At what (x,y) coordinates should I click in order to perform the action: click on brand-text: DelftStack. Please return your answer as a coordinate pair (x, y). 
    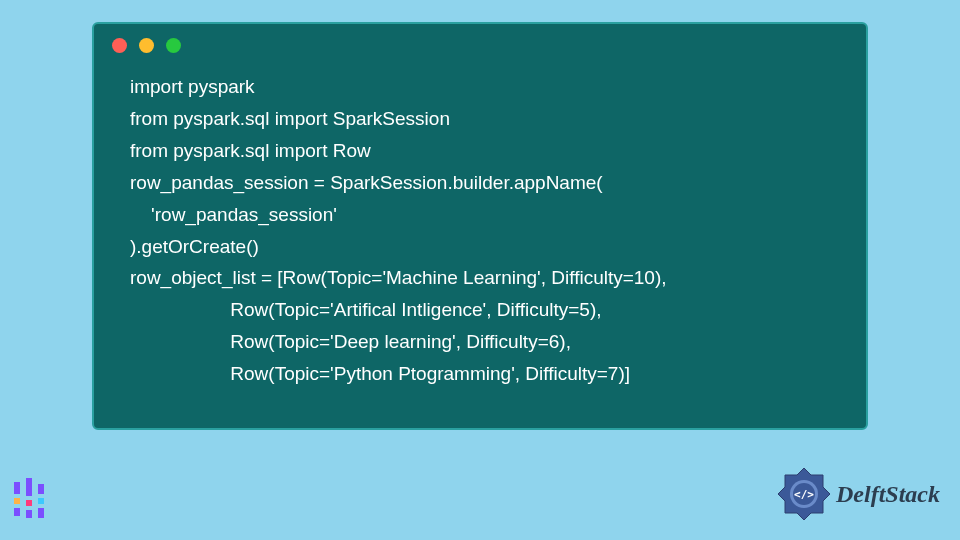
    Looking at the image, I should click on (888, 494).